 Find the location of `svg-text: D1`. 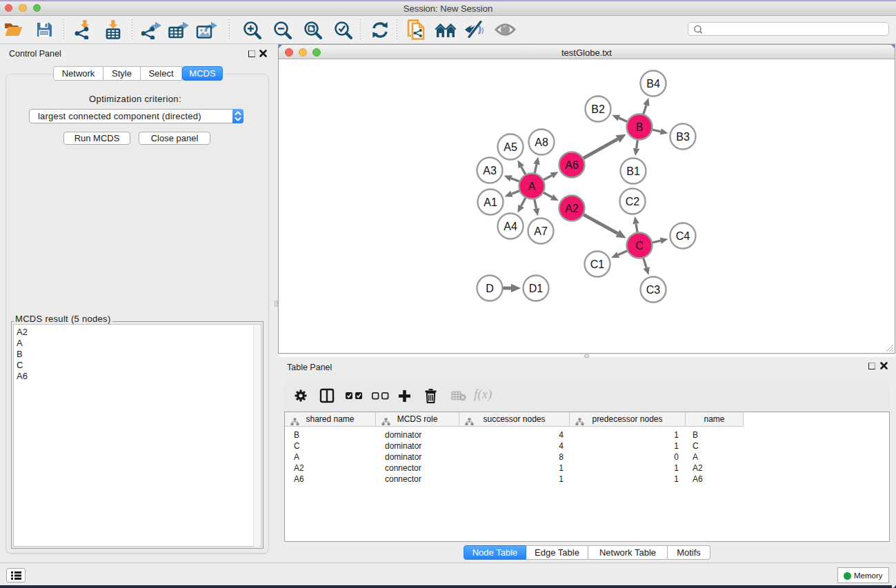

svg-text: D1 is located at coordinates (537, 288).